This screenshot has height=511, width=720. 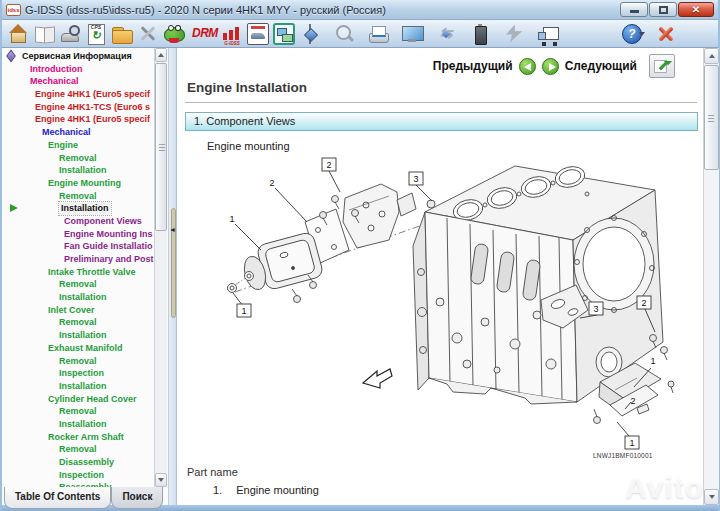 What do you see at coordinates (632, 34) in the screenshot?
I see `help-button` at bounding box center [632, 34].